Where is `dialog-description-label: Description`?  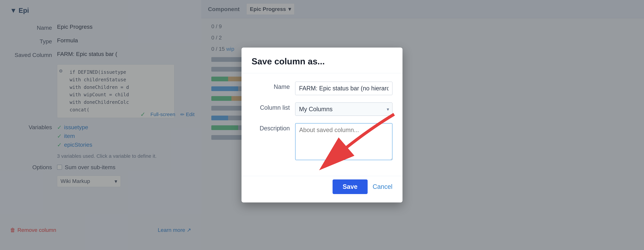
dialog-description-label: Description is located at coordinates (274, 128).